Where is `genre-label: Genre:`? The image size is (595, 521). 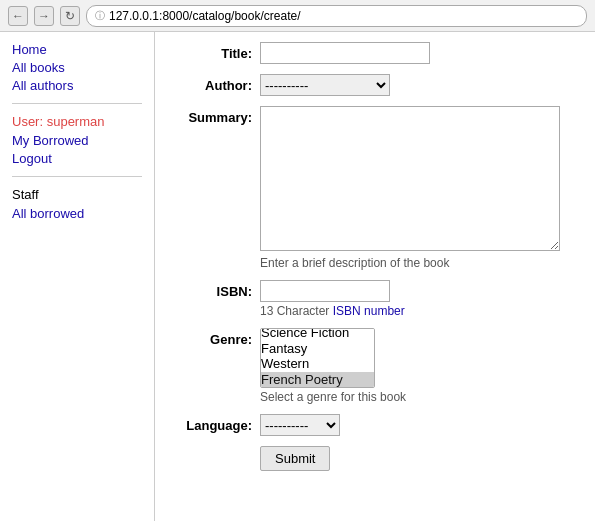
genre-label: Genre: is located at coordinates (218, 338).